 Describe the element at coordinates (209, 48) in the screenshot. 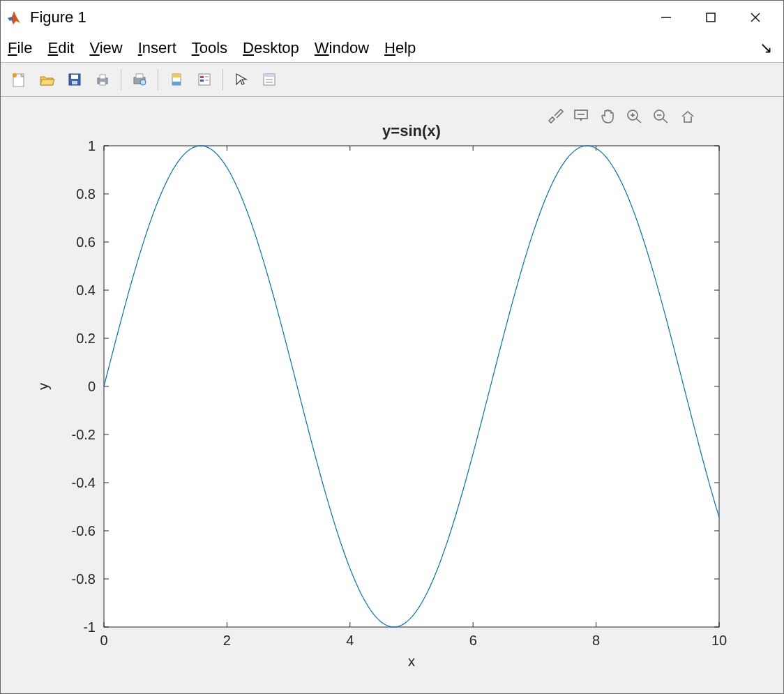

I see `menu-tools: Tools` at that location.